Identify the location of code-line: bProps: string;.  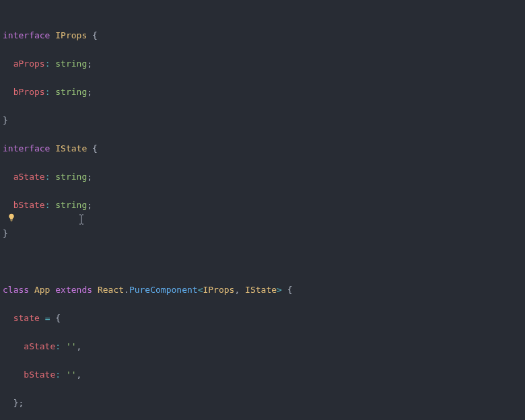
(262, 92).